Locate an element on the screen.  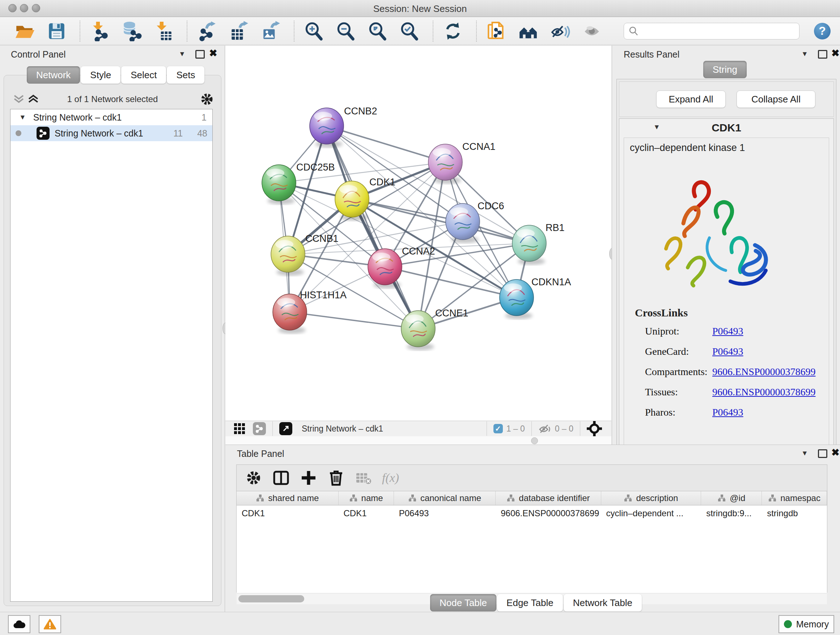
column-header-name: name is located at coordinates (366, 498).